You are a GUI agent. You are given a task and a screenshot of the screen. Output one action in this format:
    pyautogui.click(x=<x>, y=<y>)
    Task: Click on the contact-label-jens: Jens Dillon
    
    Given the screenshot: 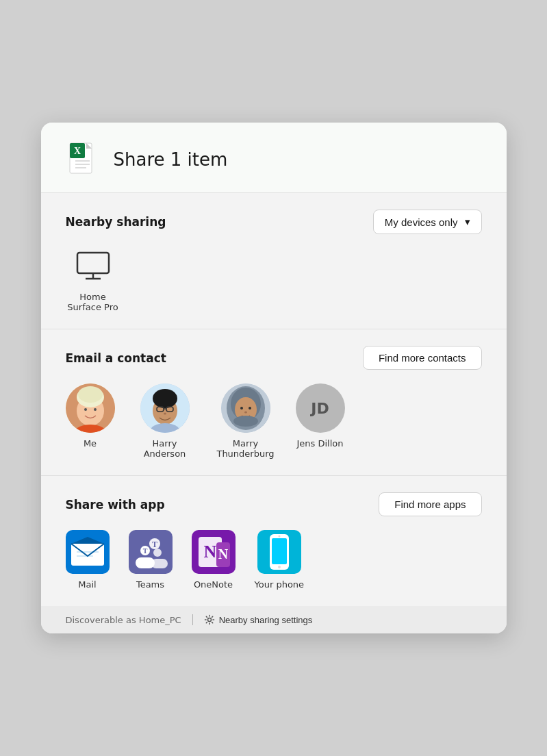 What is the action you would take?
    pyautogui.click(x=320, y=444)
    